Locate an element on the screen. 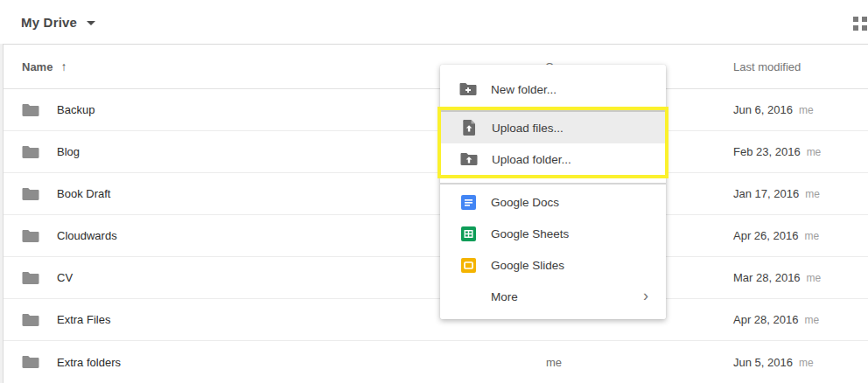 This screenshot has height=383, width=868. menu-item-label: More is located at coordinates (504, 297).